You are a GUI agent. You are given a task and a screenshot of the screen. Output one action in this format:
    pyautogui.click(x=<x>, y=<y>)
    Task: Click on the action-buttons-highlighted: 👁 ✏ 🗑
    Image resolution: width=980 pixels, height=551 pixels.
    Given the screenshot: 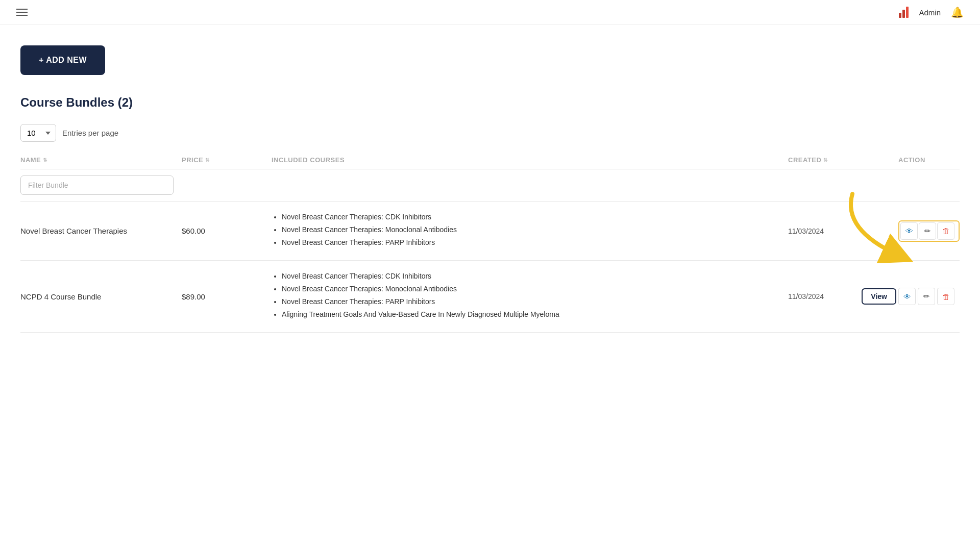 What is the action you would take?
    pyautogui.click(x=929, y=231)
    